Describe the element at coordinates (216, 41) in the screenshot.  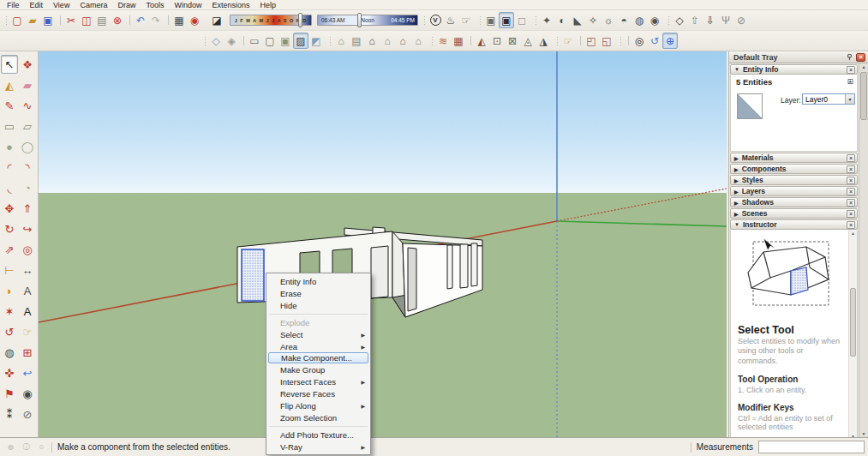
I see `xray-mode-button: ◇` at that location.